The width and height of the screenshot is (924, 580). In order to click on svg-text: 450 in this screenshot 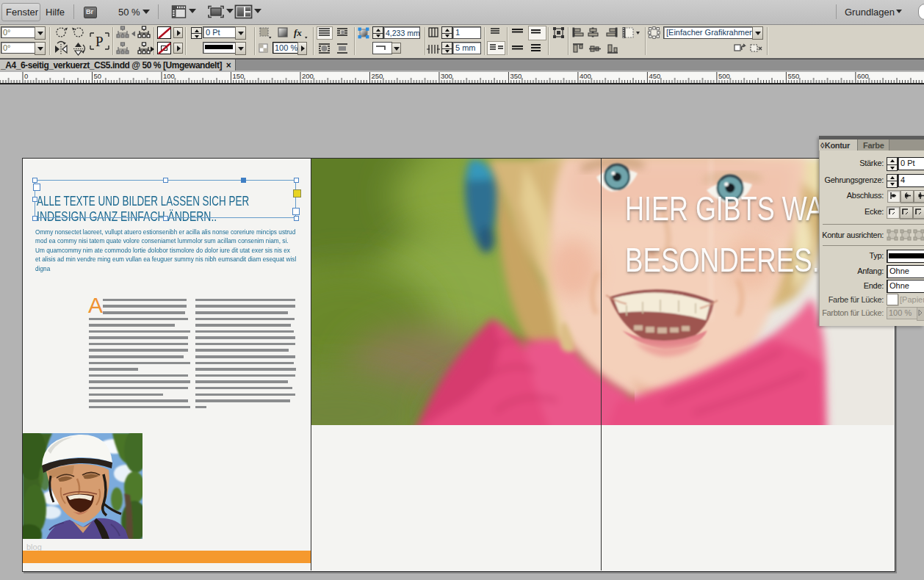, I will do `click(654, 76)`.